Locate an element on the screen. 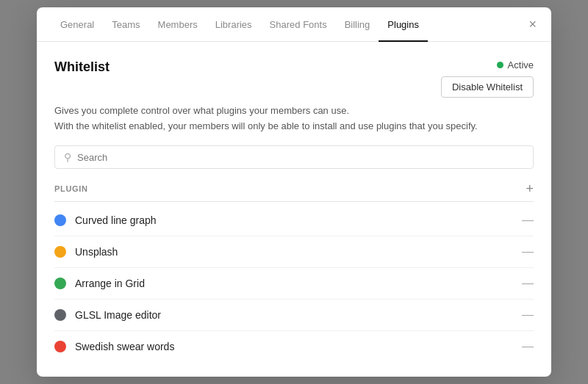 The image size is (588, 384). active-dot-icon is located at coordinates (500, 65).